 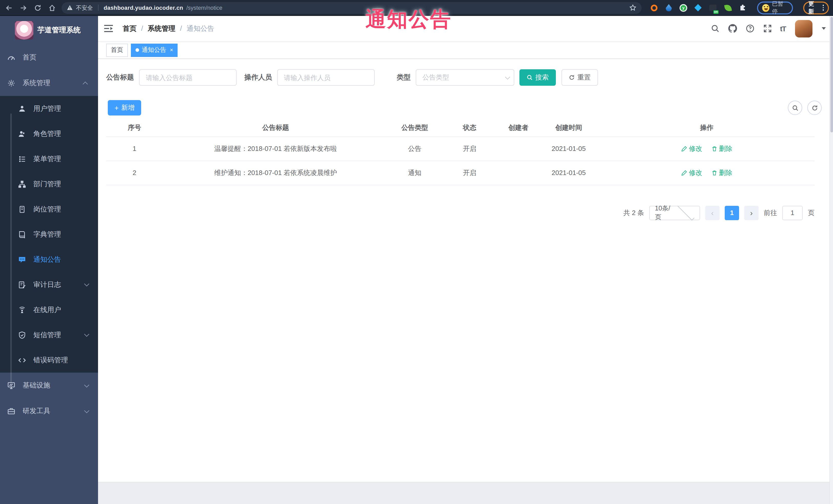 I want to click on roles-icon, so click(x=22, y=134).